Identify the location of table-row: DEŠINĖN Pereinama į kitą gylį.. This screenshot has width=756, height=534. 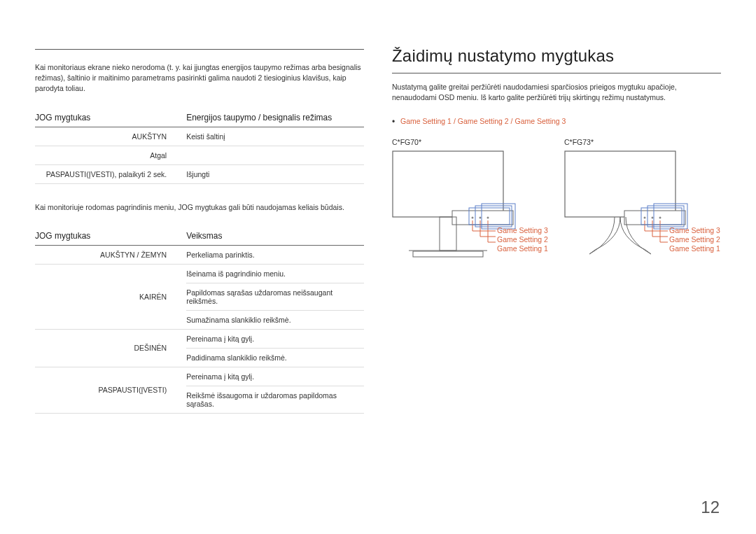
(200, 339).